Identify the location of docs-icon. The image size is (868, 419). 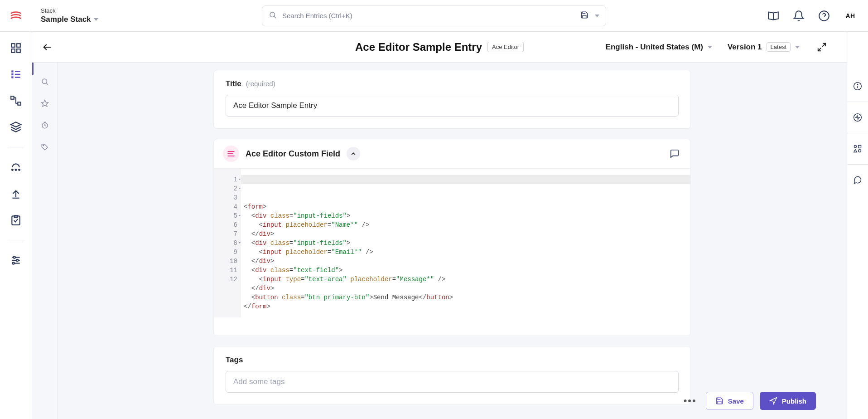
(773, 16).